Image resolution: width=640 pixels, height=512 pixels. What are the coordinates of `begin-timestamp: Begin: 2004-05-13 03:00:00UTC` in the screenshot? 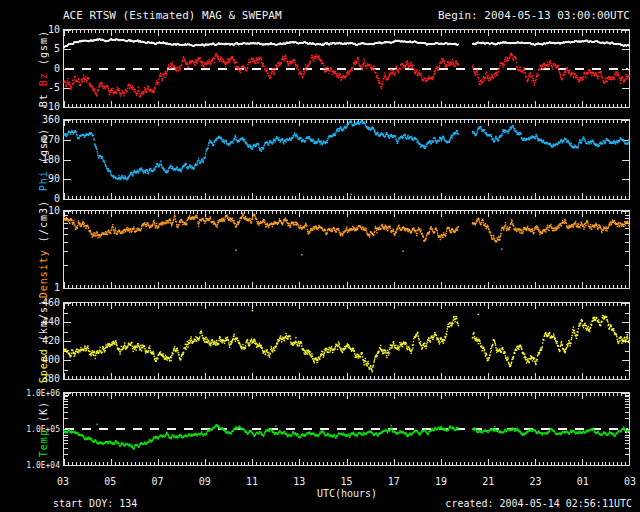 It's located at (534, 16).